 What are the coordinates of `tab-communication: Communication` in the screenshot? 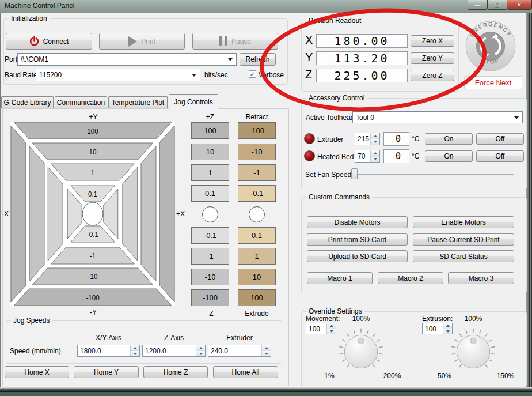 It's located at (81, 103).